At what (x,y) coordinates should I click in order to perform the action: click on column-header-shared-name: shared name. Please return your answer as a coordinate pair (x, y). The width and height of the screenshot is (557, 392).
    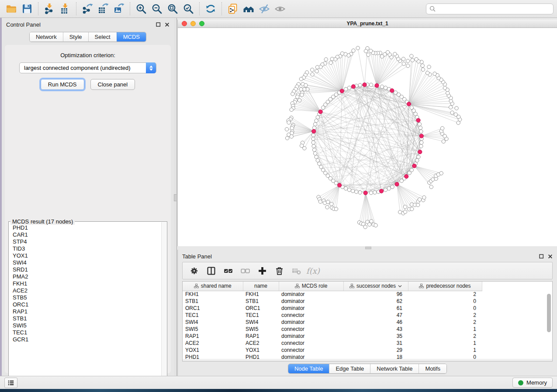
    Looking at the image, I should click on (213, 286).